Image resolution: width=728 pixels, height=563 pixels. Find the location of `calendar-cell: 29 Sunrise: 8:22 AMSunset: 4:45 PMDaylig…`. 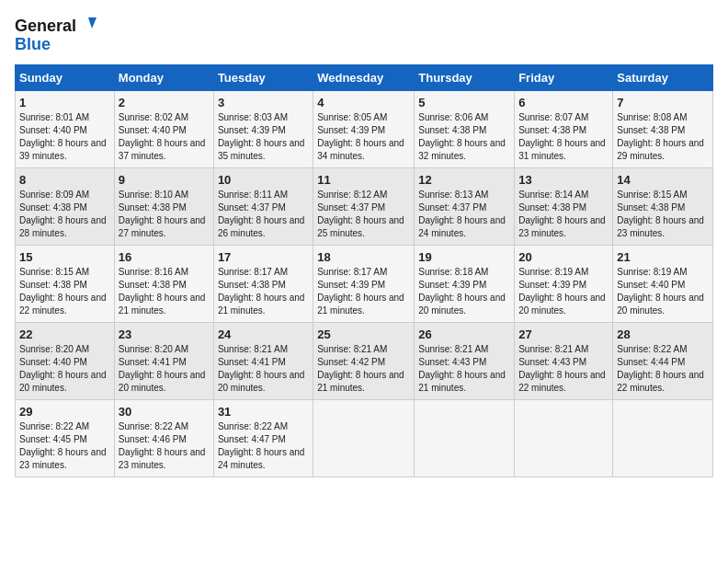

calendar-cell: 29 Sunrise: 8:22 AMSunset: 4:45 PMDaylig… is located at coordinates (65, 439).